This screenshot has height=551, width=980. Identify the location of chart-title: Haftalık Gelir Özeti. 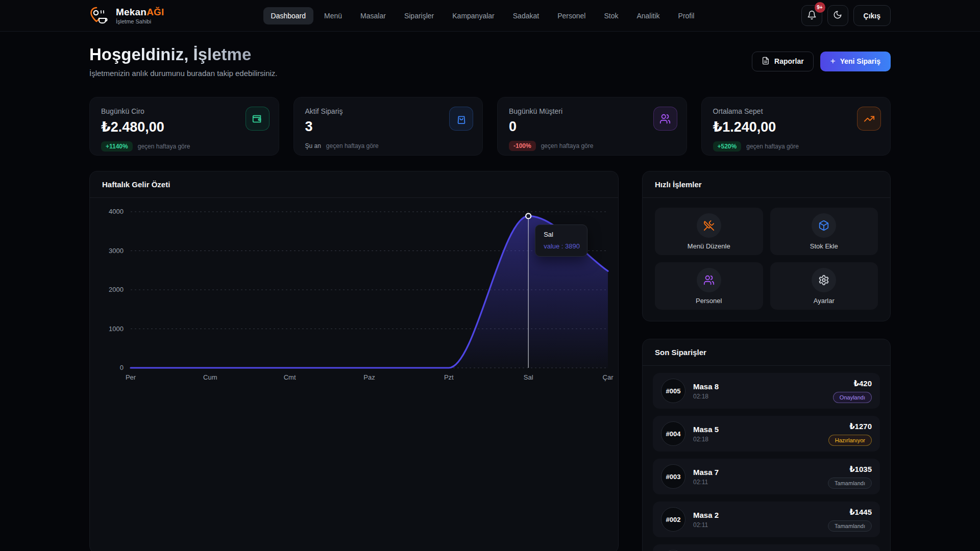
(354, 185).